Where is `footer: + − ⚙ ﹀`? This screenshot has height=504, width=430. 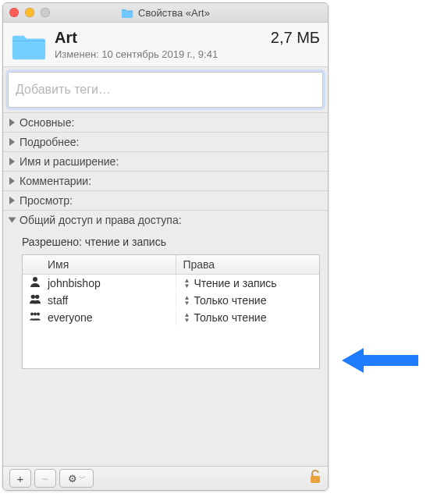 footer: + − ⚙ ﹀ is located at coordinates (165, 477).